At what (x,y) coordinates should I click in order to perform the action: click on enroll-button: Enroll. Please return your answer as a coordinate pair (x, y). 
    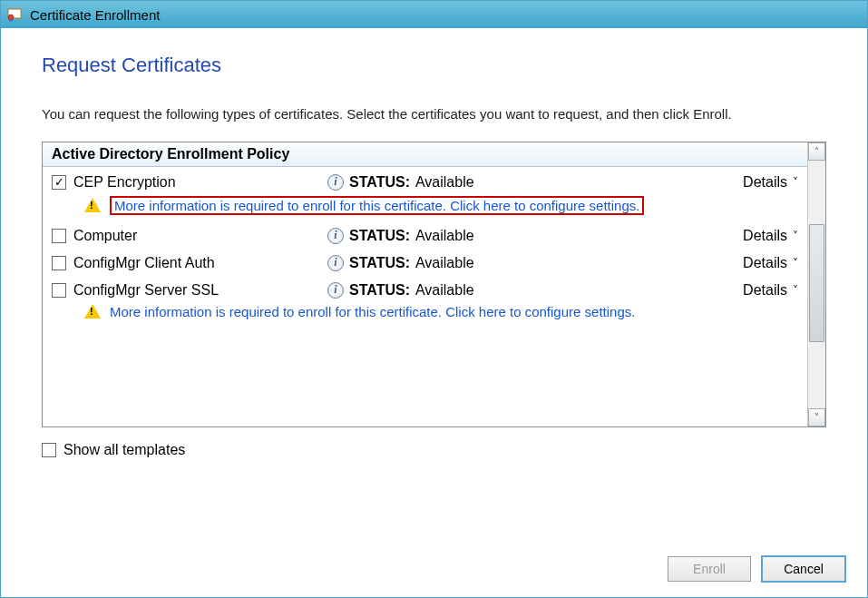
    Looking at the image, I should click on (709, 569).